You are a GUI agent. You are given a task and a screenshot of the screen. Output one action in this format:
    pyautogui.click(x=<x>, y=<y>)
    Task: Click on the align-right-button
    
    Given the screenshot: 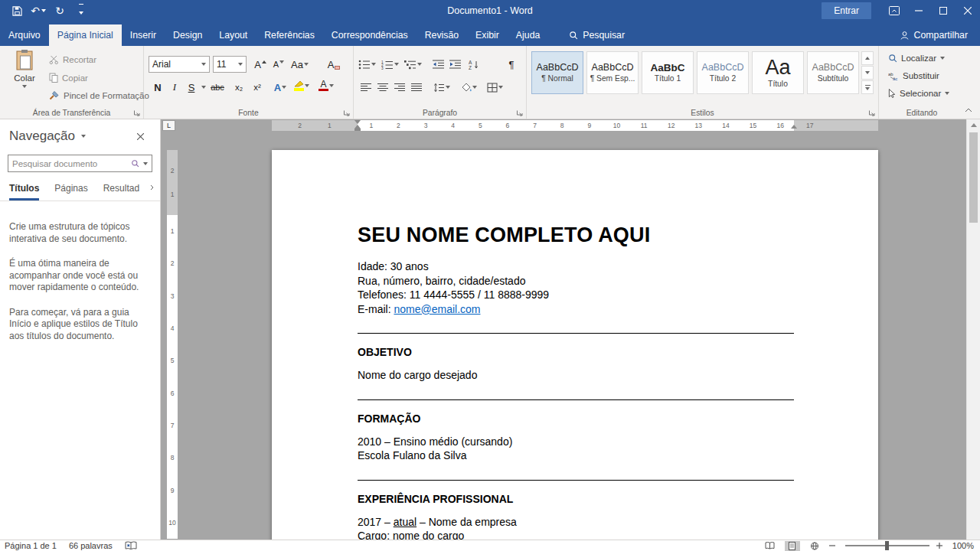 What is the action you would take?
    pyautogui.click(x=400, y=87)
    